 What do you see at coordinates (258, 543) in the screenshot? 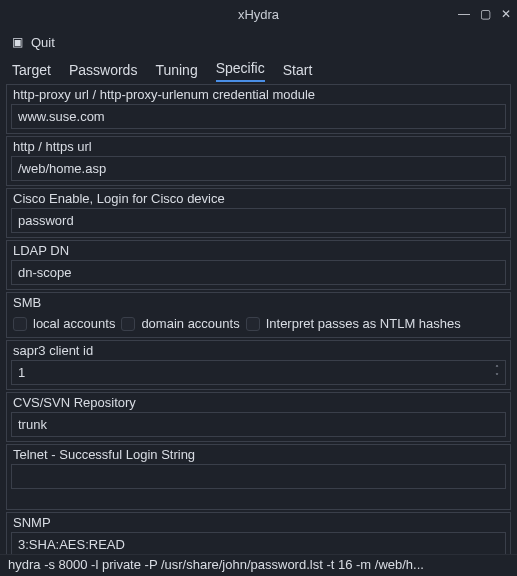
I see `input-snmp` at bounding box center [258, 543].